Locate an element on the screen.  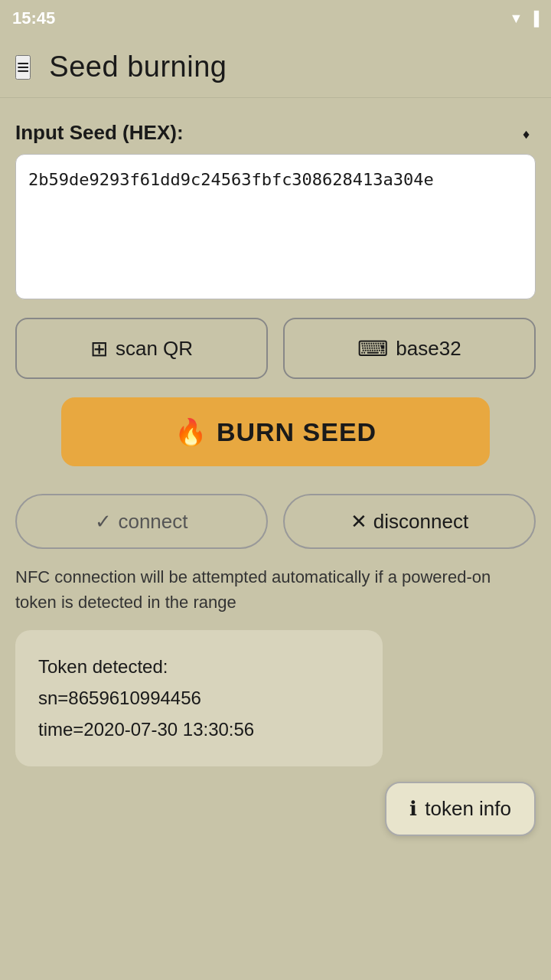
scan-qr-label: scan QR is located at coordinates (155, 349).